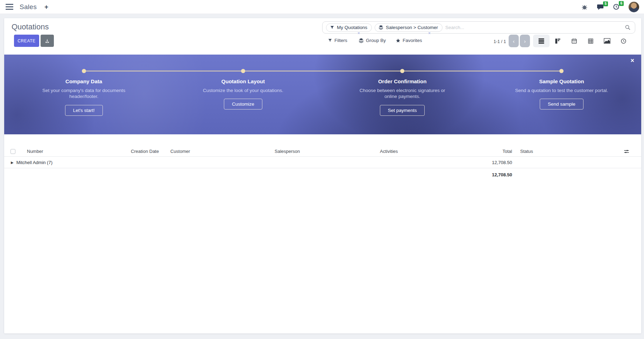  Describe the element at coordinates (562, 104) in the screenshot. I see `send-sample-button: Send sample` at that location.